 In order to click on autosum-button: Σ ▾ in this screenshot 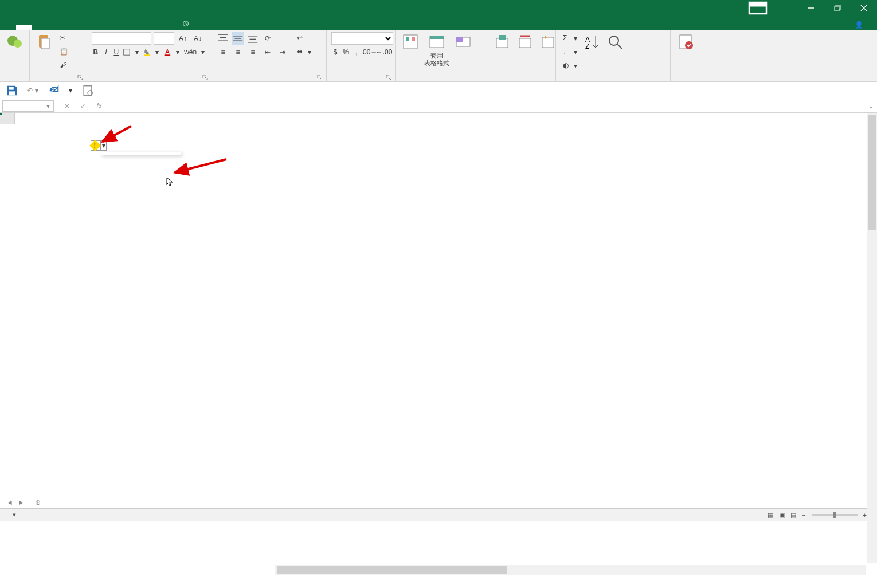, I will do `click(570, 38)`.